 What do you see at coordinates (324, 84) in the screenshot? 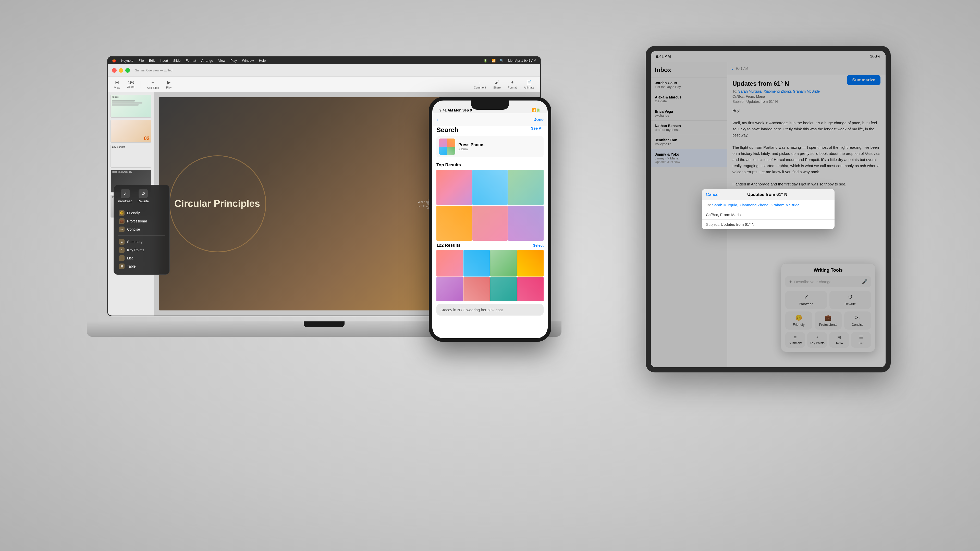
I see `keynote-toolbar: ⊞ View 41% Zoom ＋ Add Slide ▶ Play` at bounding box center [324, 84].